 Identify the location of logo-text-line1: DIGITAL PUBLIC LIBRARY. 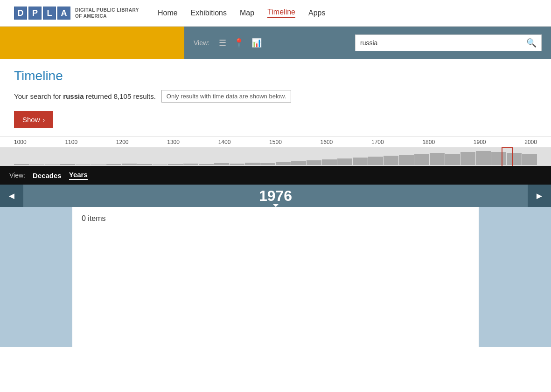
(107, 10).